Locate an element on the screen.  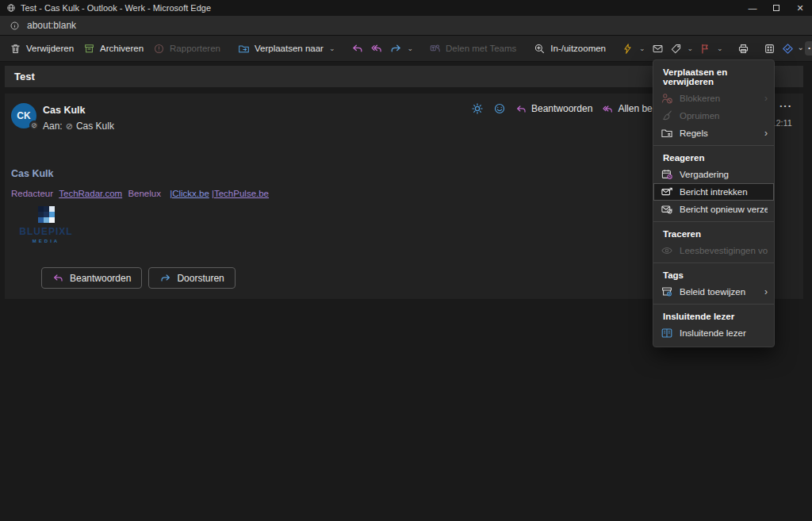
maximize-button is located at coordinates (776, 8).